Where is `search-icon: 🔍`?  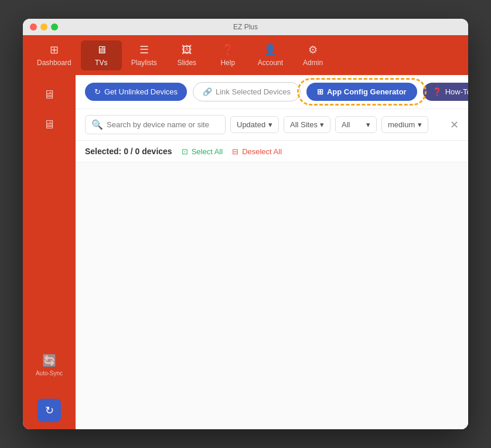 search-icon: 🔍 is located at coordinates (97, 124).